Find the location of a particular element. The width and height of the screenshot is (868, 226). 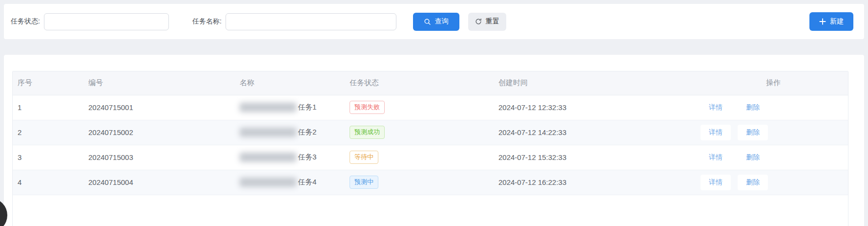

column-header-index: 序号 is located at coordinates (48, 83).